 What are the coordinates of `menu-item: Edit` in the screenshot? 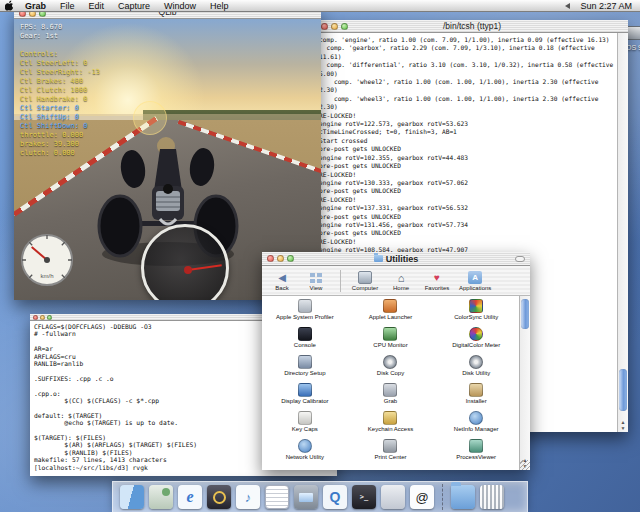 It's located at (97, 6).